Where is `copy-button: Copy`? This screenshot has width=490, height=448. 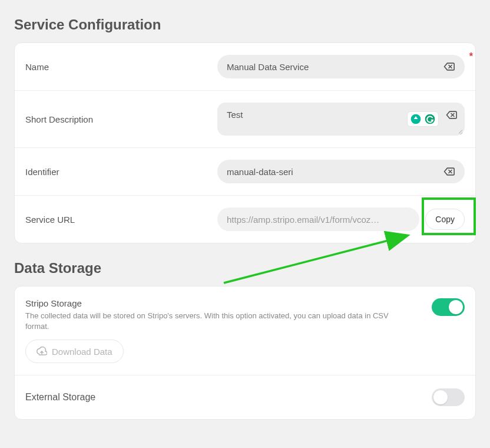
copy-button: Copy is located at coordinates (445, 219).